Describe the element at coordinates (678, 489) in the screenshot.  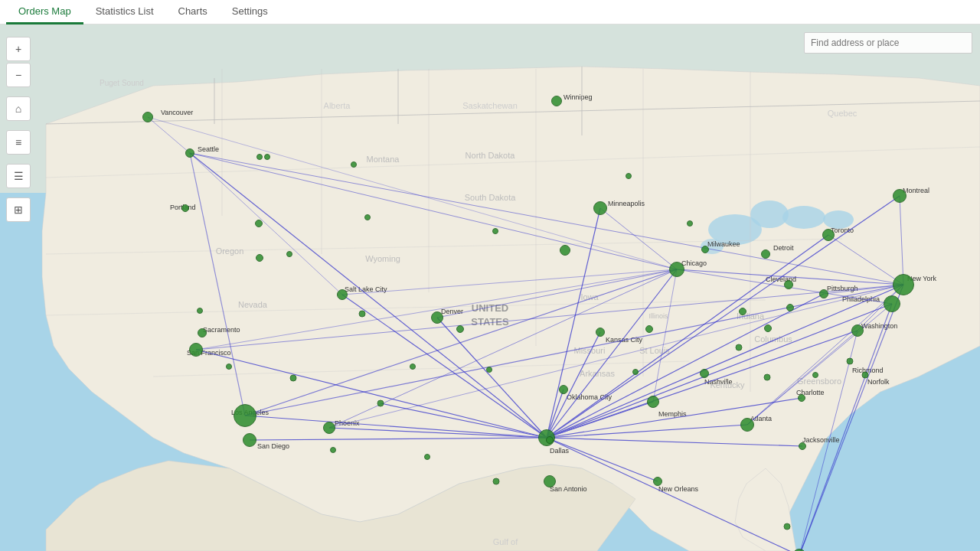
I see `svg-text: New Orleans` at that location.